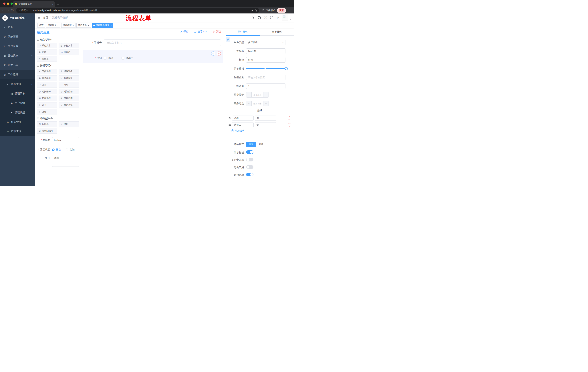 Image resolution: width=588 pixels, height=372 pixels. I want to click on add-option-button: 添加选项, so click(263, 131).